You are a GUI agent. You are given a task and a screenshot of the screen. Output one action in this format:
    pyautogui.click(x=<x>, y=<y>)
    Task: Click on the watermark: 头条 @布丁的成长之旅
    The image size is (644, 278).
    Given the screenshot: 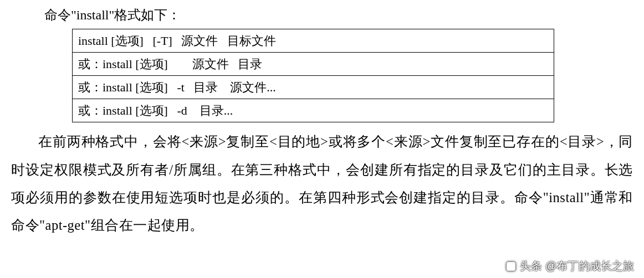 What is the action you would take?
    pyautogui.click(x=570, y=266)
    